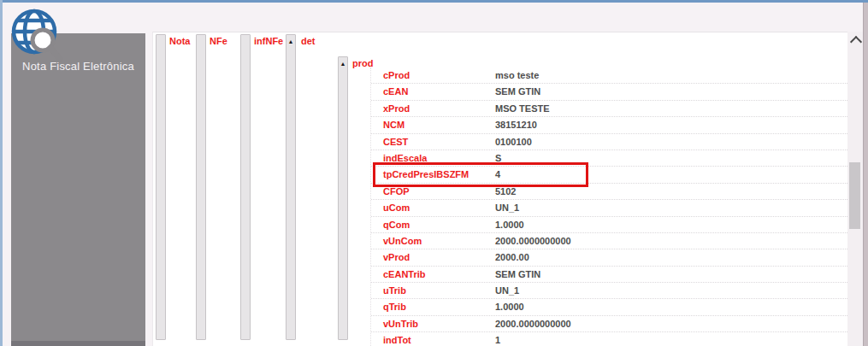  I want to click on highlight-box, so click(481, 174).